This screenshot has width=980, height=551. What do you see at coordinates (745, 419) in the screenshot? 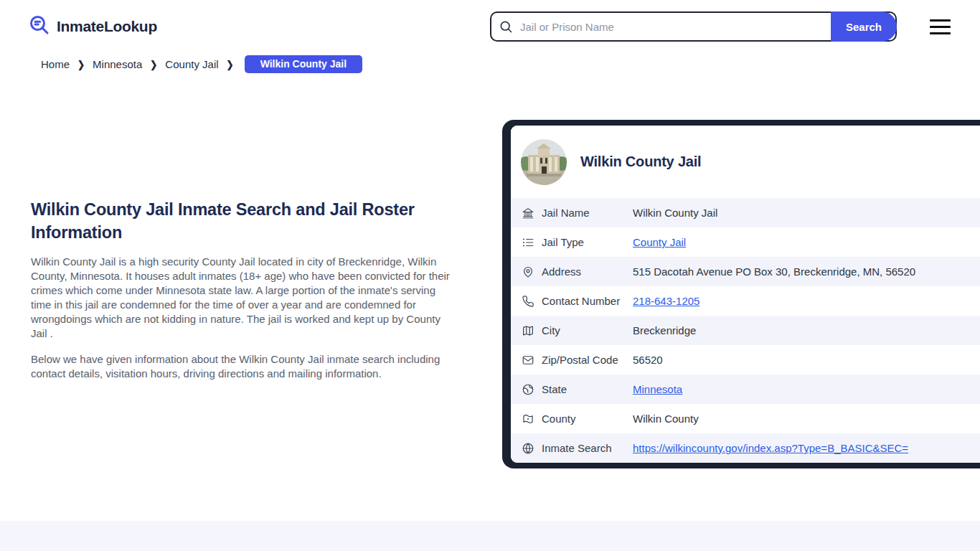
I see `row-county: County Wilkin County` at bounding box center [745, 419].